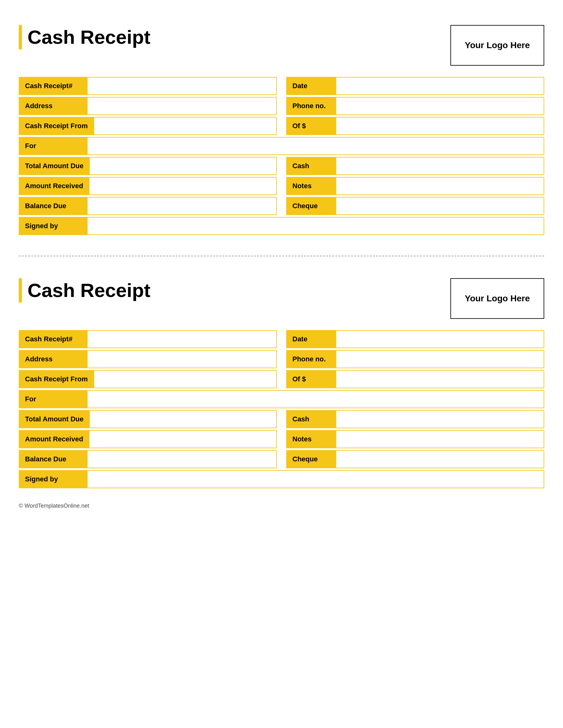 The image size is (563, 728). What do you see at coordinates (183, 419) in the screenshot?
I see `receipt-2-total-input` at bounding box center [183, 419].